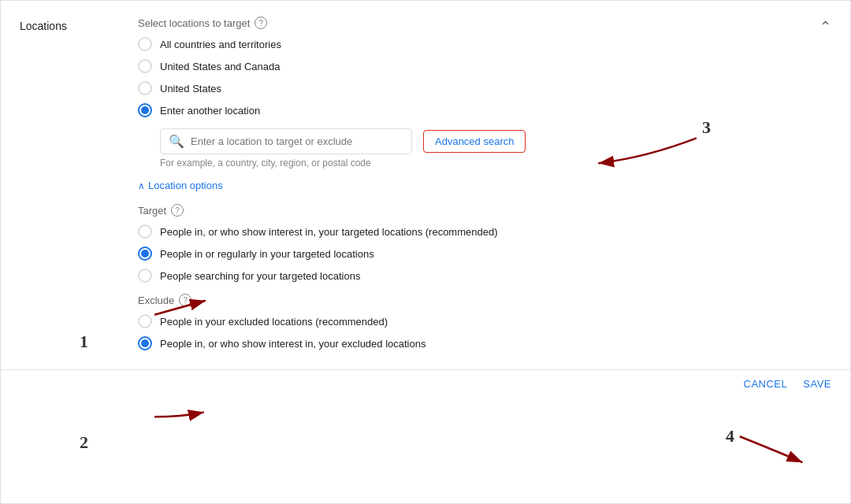  I want to click on annotation-2: 2, so click(84, 443).